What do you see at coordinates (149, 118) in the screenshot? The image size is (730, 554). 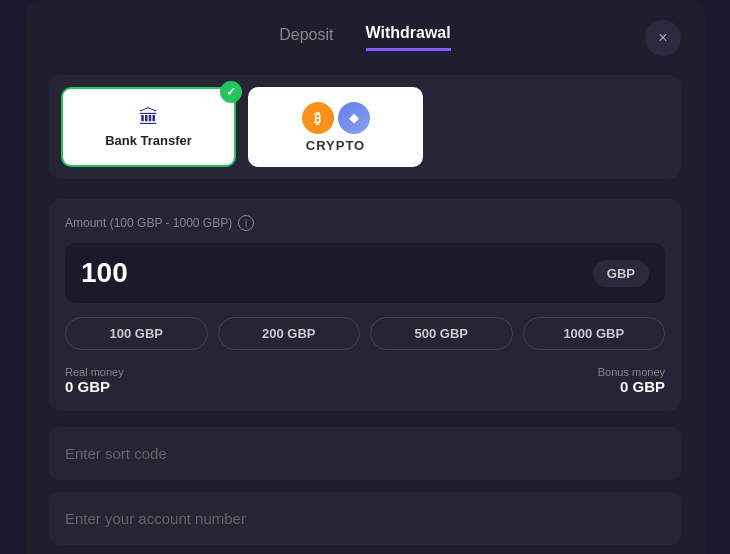 I see `bank-icon: 🏛` at bounding box center [149, 118].